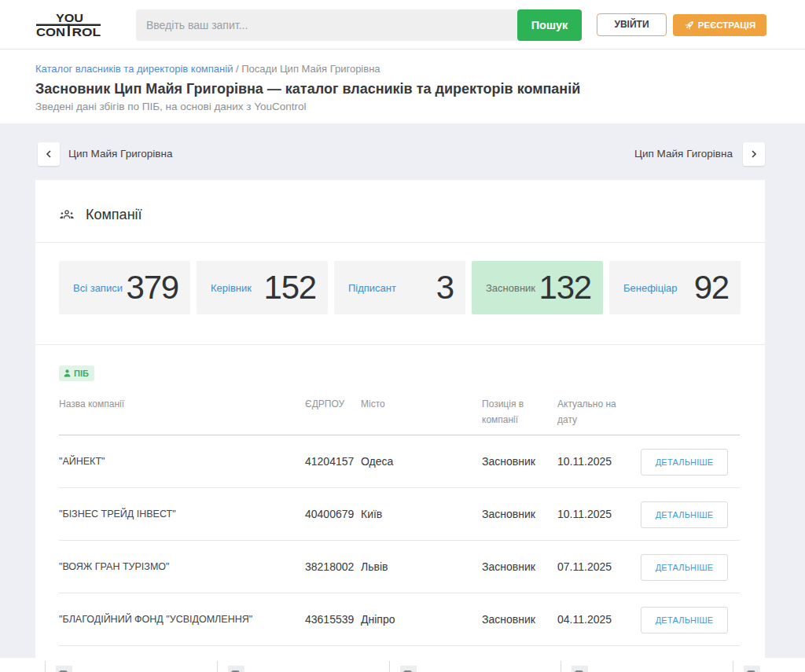 This screenshot has height=672, width=805. Describe the element at coordinates (69, 18) in the screenshot. I see `svg-text: YOU` at that location.